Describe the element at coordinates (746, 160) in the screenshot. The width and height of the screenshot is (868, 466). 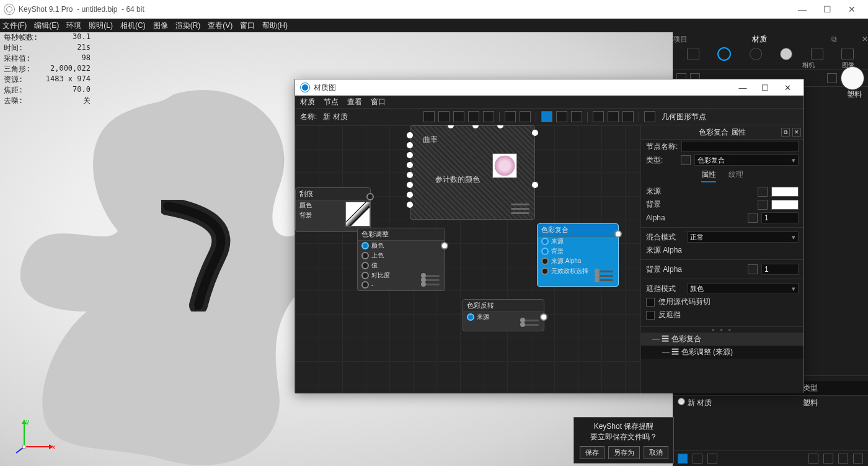
I see `node-type-select: 色彩复合` at that location.